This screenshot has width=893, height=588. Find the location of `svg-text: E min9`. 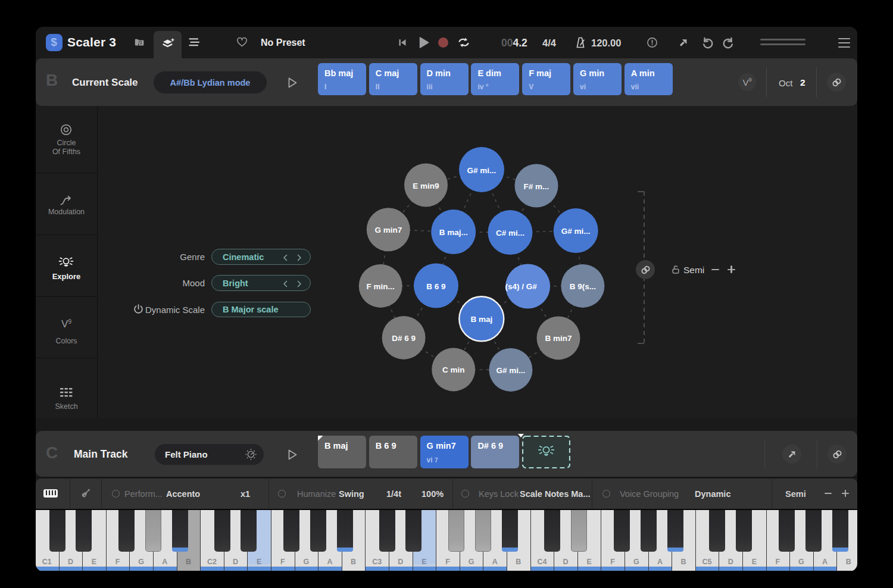

svg-text: E min9 is located at coordinates (426, 186).